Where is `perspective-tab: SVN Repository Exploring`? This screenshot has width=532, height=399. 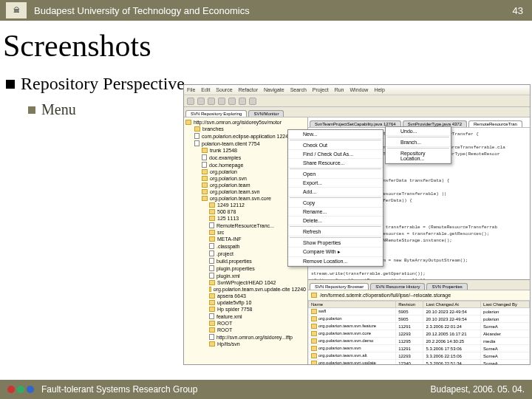
perspective-tab: SVN Repository Exploring is located at coordinates (216, 114).